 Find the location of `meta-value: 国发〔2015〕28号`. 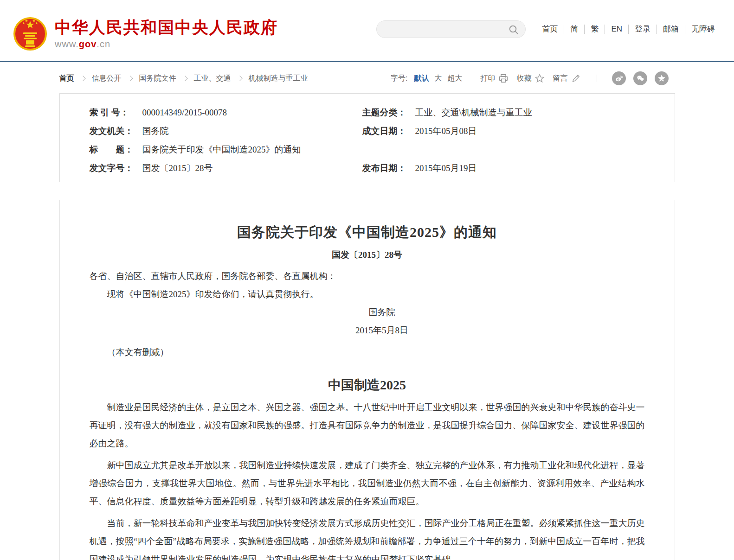

meta-value: 国发〔2015〕28号 is located at coordinates (178, 168).